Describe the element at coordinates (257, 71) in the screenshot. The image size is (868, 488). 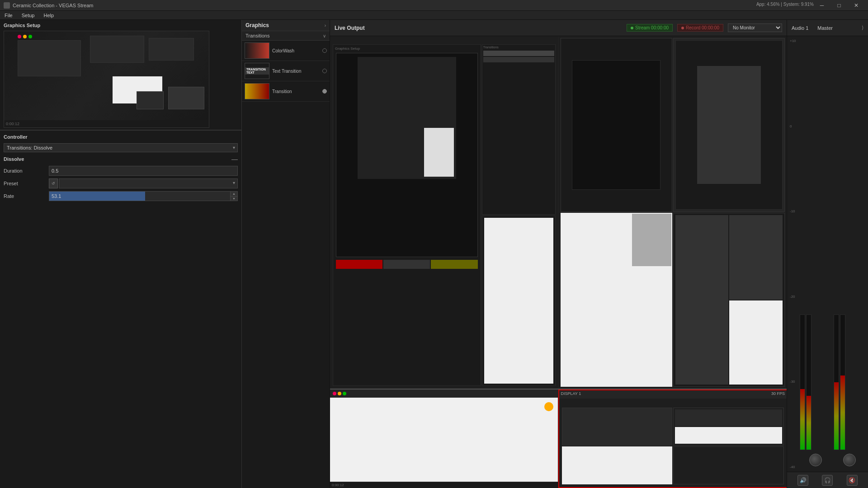
I see `text-transition-thumb: TRANSITION TEXT` at that location.